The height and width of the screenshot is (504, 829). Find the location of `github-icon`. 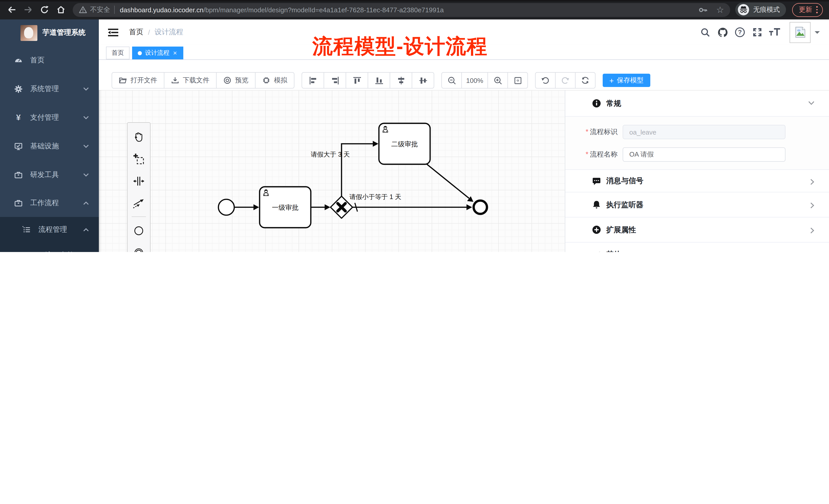

github-icon is located at coordinates (722, 32).